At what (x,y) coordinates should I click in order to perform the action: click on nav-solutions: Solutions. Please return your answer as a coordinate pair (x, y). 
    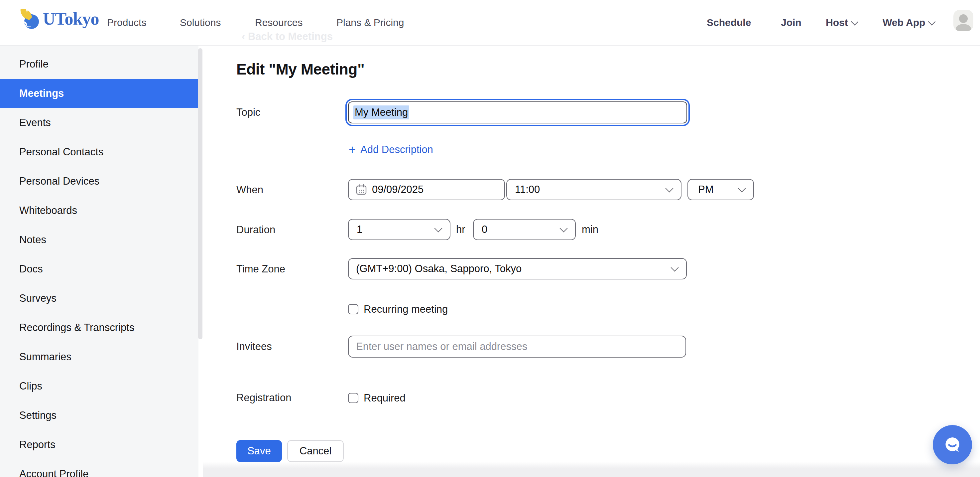
    Looking at the image, I should click on (200, 23).